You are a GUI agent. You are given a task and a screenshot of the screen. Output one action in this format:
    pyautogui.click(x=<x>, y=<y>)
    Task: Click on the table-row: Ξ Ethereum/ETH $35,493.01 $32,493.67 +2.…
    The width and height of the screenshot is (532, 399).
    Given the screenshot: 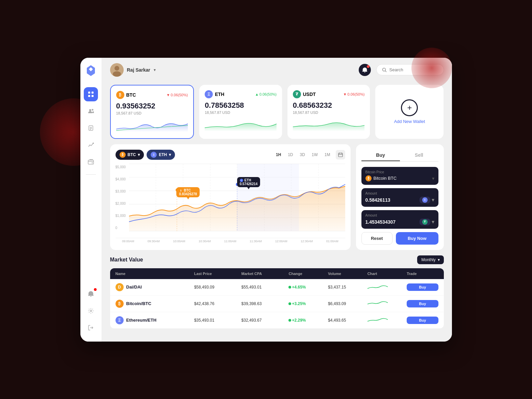 What is the action you would take?
    pyautogui.click(x=277, y=320)
    